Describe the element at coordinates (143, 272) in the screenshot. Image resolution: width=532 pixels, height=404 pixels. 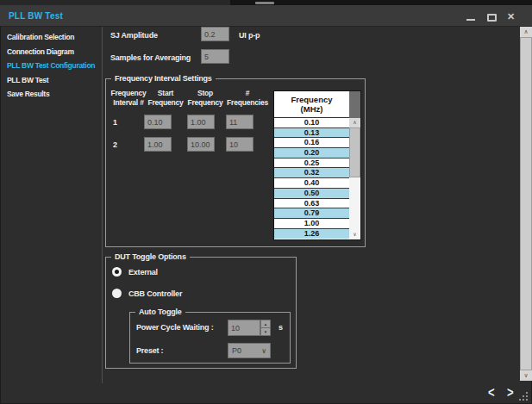
I see `external-radio-label: External` at that location.